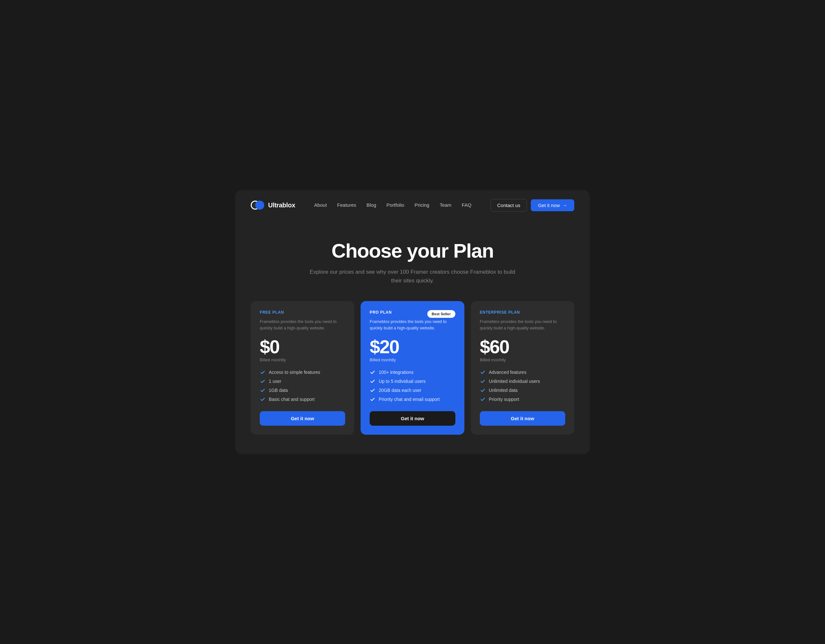 This screenshot has width=825, height=644. What do you see at coordinates (522, 368) in the screenshot?
I see `enterprise-plan-card: ENTERPRISE PLAN Frameblox provides the t…` at bounding box center [522, 368].